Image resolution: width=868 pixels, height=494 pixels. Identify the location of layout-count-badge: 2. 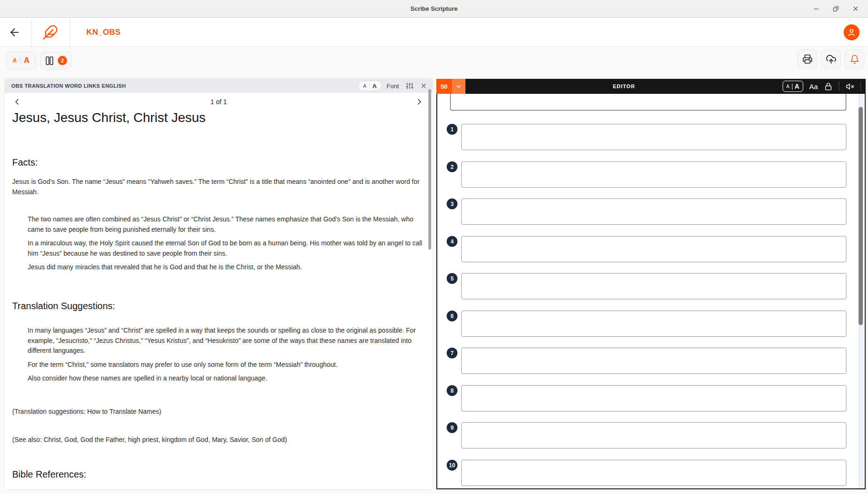
(62, 61).